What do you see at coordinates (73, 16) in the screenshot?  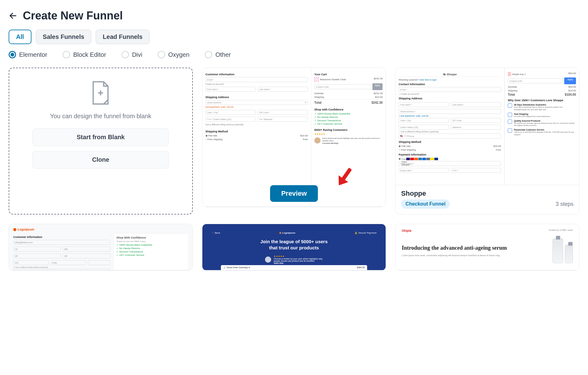 I see `page-title: Create New Funnel` at bounding box center [73, 16].